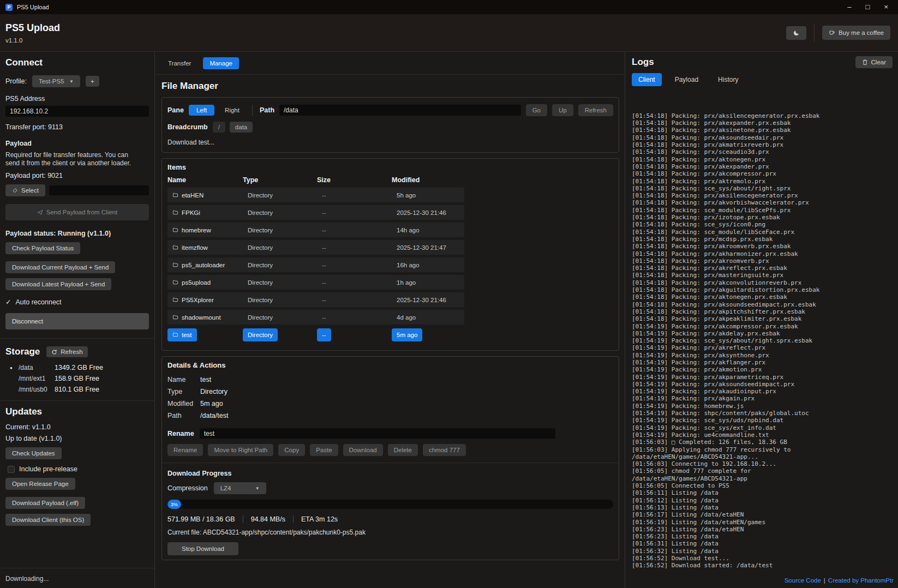 Image resolution: width=898 pixels, height=588 pixels. I want to click on check-updates-button: Check Updates, so click(34, 453).